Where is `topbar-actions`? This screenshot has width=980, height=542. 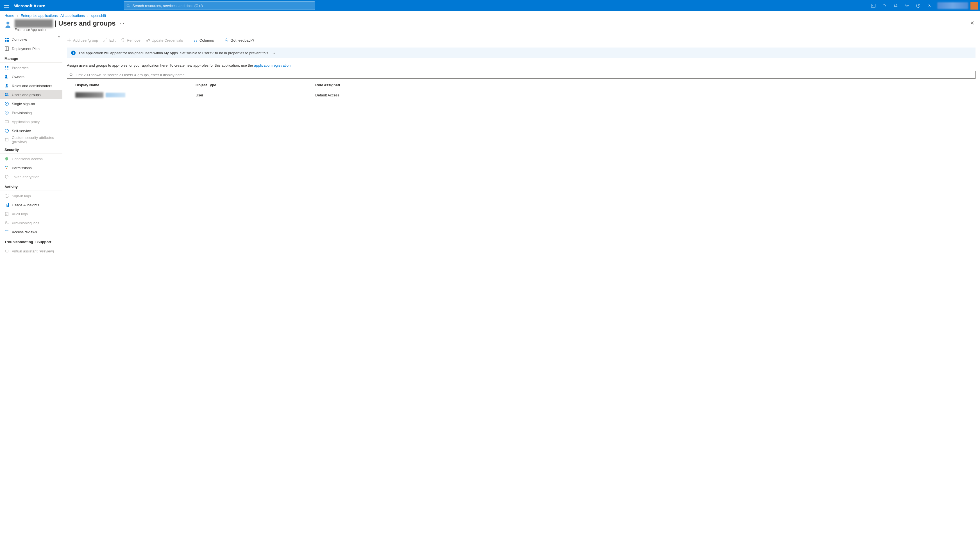
topbar-actions is located at coordinates (902, 6).